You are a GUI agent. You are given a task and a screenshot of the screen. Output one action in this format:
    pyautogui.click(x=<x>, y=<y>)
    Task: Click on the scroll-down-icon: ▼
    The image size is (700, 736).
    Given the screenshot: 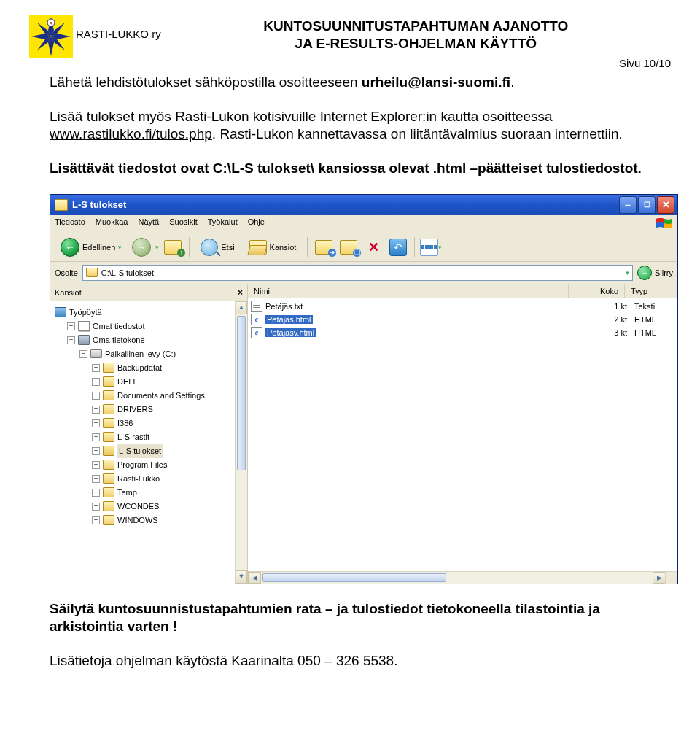 What is the action you would take?
    pyautogui.click(x=241, y=577)
    